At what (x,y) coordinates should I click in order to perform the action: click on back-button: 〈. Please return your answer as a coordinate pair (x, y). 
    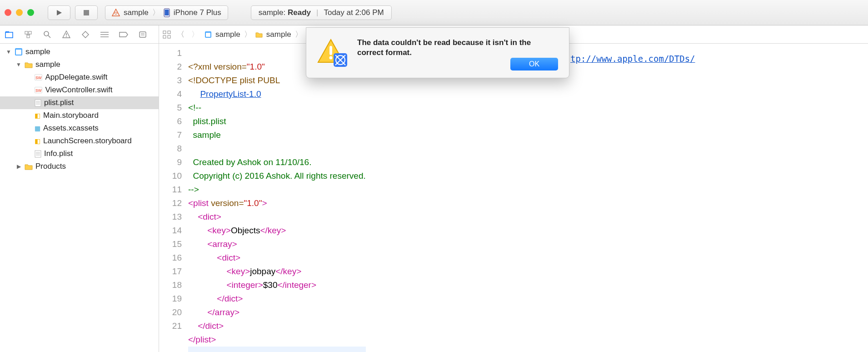
    Looking at the image, I should click on (180, 35).